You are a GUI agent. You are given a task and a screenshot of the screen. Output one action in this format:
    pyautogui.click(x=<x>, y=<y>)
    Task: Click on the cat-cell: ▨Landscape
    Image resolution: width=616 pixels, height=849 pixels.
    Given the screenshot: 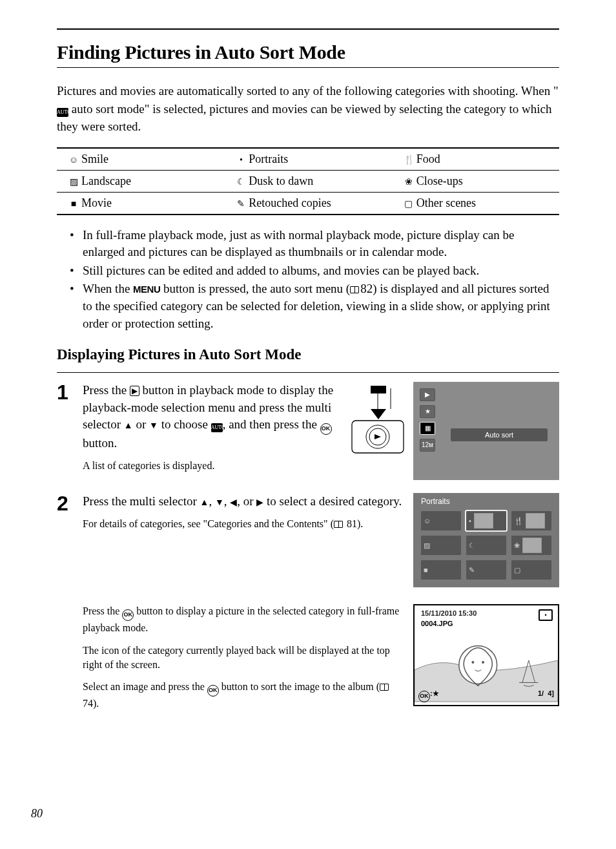 What is the action you would take?
    pyautogui.click(x=141, y=181)
    